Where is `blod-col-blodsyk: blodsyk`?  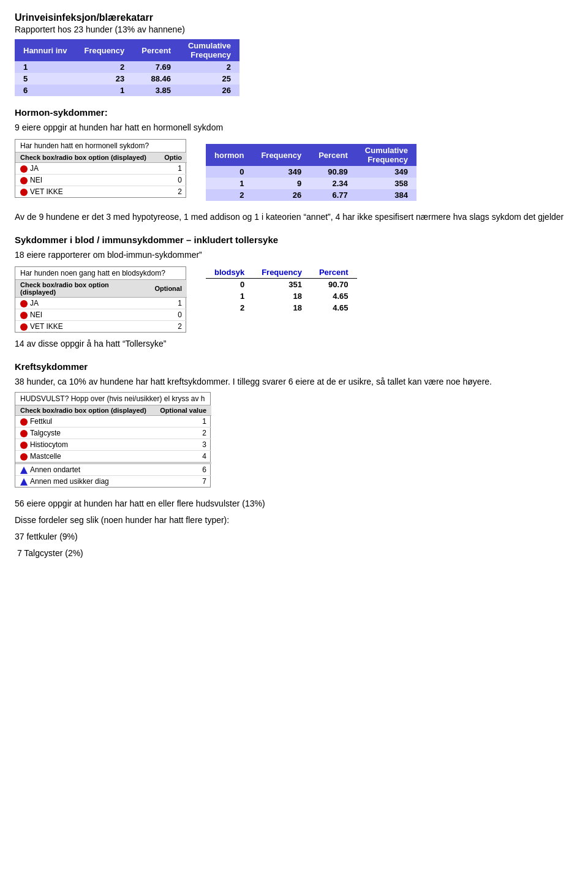
blod-col-blodsyk: blodsyk is located at coordinates (229, 273).